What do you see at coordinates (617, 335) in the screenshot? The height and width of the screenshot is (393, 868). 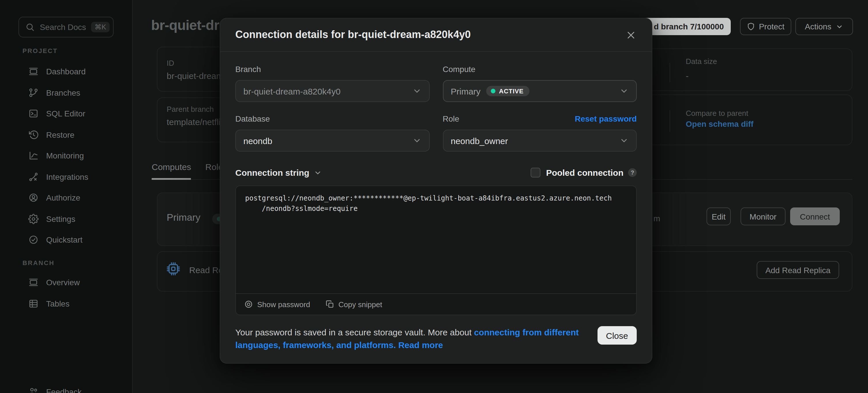 I see `close-button: Close` at bounding box center [617, 335].